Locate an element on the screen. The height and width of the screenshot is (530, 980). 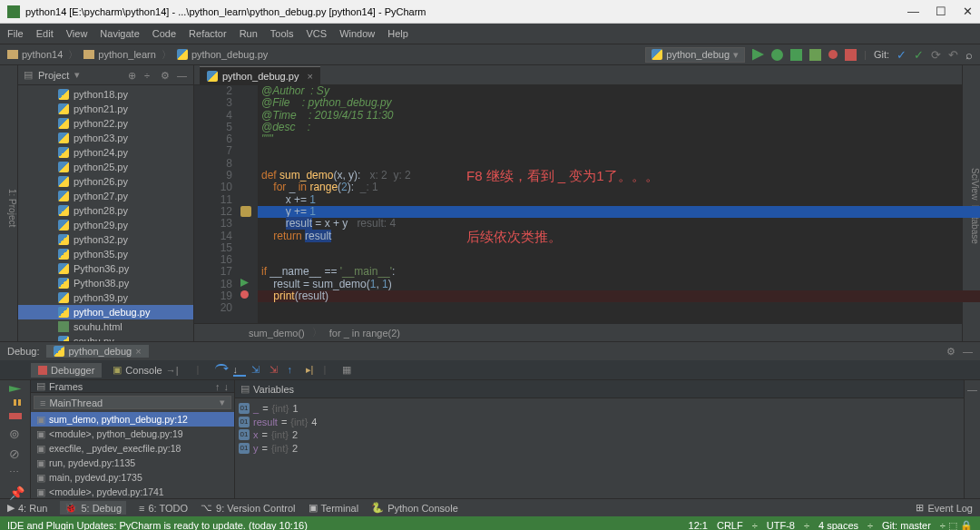
concurrency-button is located at coordinates (833, 54).